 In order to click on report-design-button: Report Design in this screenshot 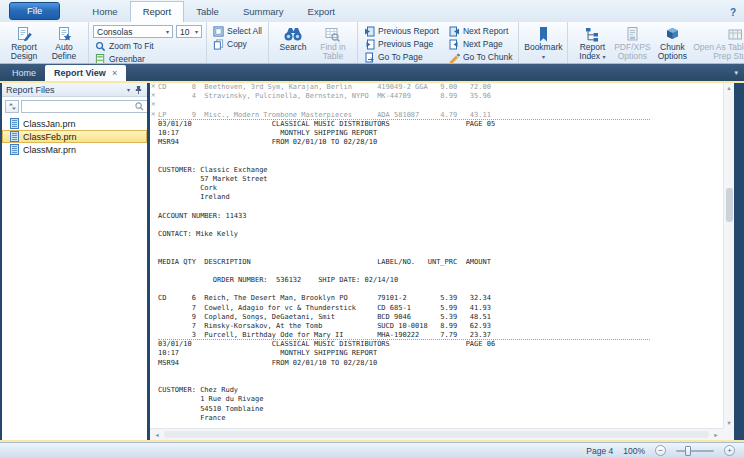, I will do `click(24, 42)`.